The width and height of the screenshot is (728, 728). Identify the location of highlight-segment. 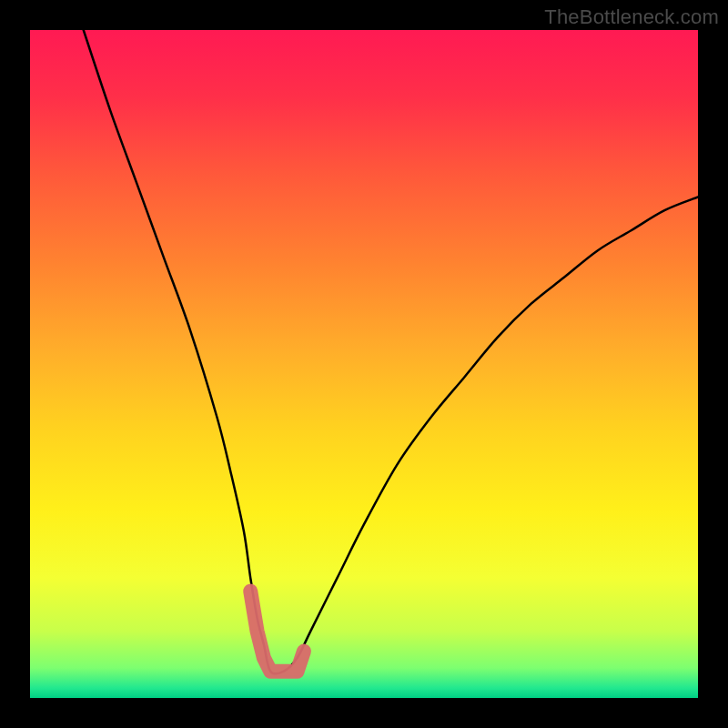
(277, 632).